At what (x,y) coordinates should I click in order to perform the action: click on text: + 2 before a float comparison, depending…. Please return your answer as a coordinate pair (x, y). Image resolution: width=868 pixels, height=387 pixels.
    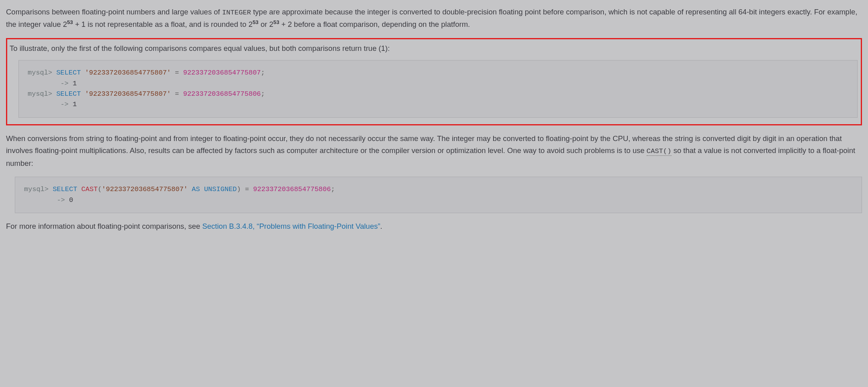
    Looking at the image, I should click on (375, 24).